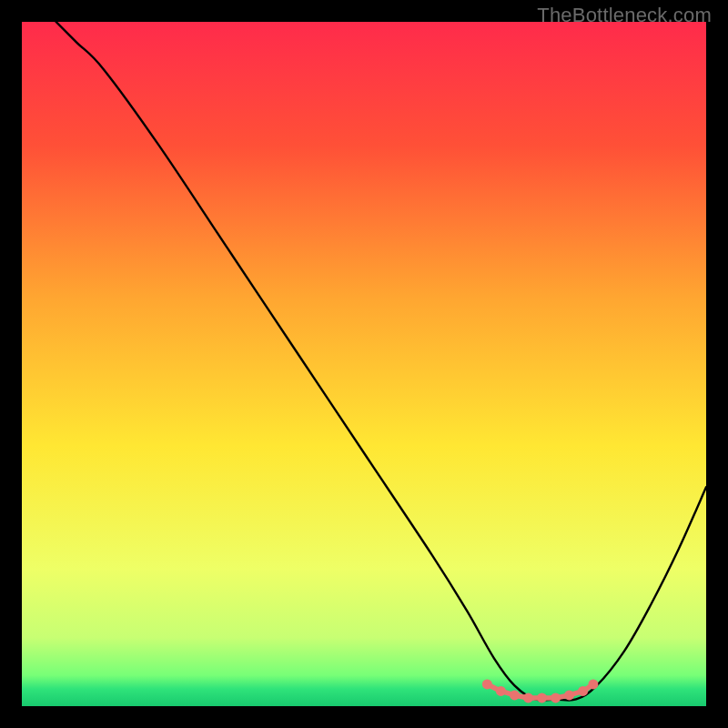 This screenshot has height=728, width=728. I want to click on watermark-text: TheBottleneck.com, so click(624, 15).